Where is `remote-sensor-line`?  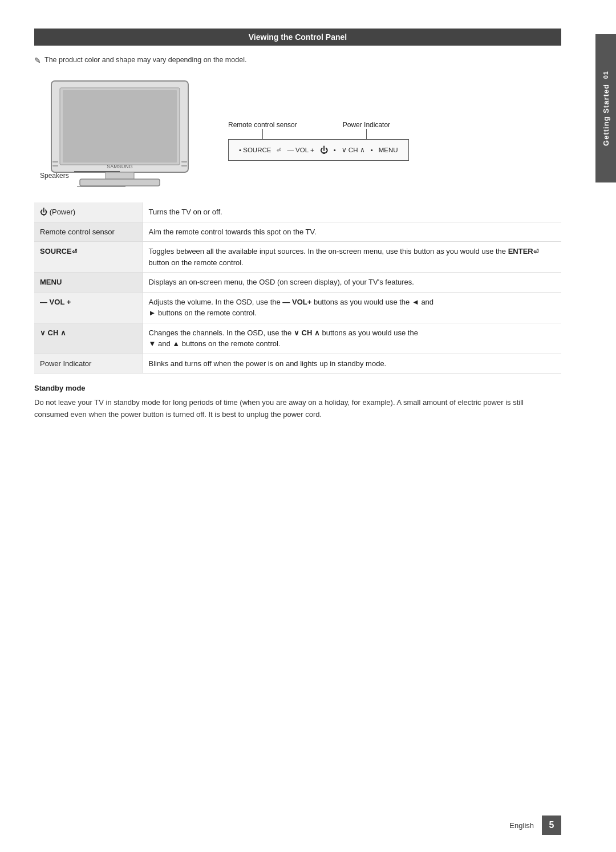 remote-sensor-line is located at coordinates (262, 134).